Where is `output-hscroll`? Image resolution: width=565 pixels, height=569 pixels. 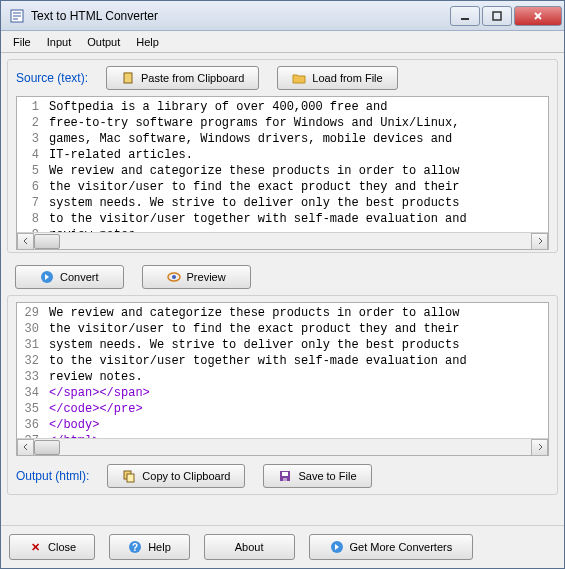
output-hscroll is located at coordinates (282, 446).